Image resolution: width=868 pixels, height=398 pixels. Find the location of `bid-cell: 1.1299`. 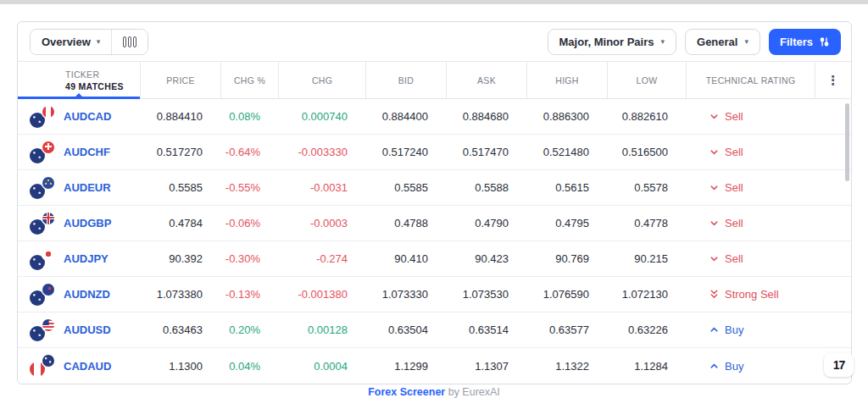

bid-cell: 1.1299 is located at coordinates (407, 366).